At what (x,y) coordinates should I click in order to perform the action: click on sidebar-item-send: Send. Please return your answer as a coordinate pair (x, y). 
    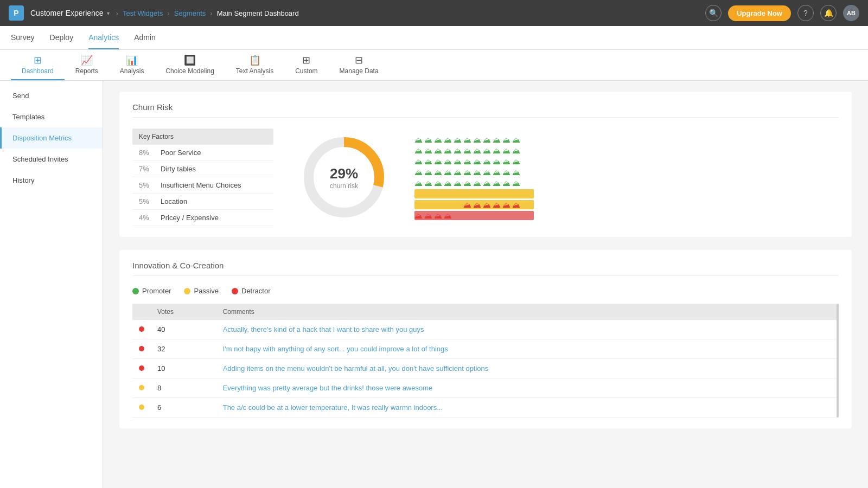
    Looking at the image, I should click on (51, 95).